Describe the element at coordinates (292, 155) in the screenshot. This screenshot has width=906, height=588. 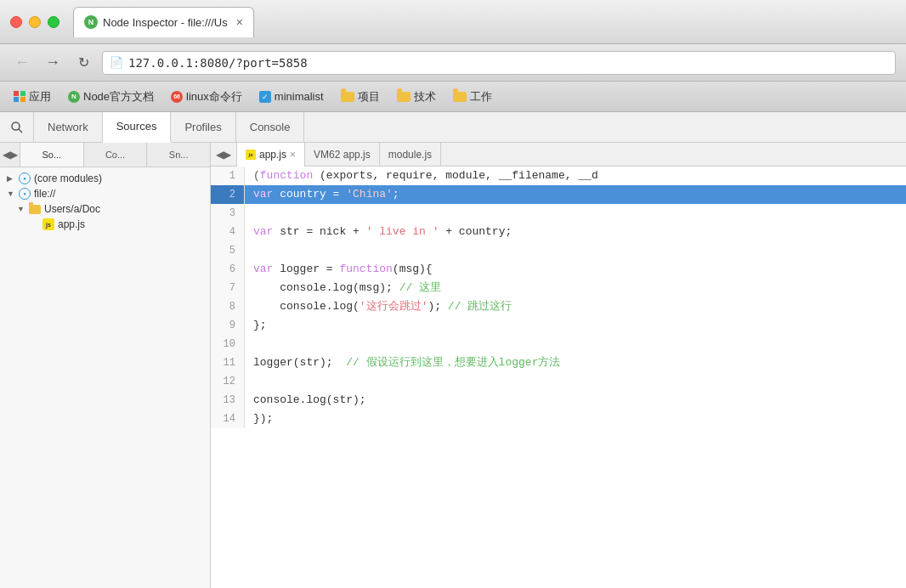
I see `code-tab-close-appjs: ×` at that location.